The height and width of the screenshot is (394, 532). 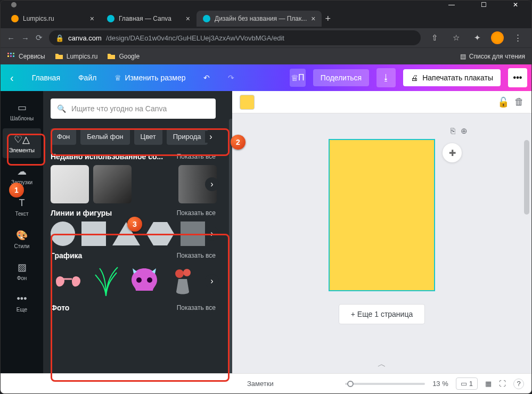 I want to click on rail-styles: 🎨 Стили, so click(x=22, y=239).